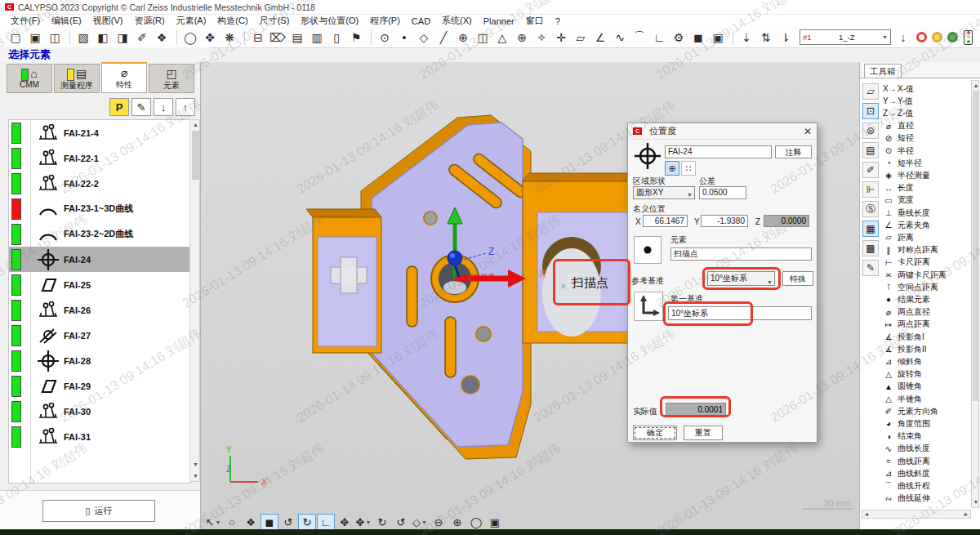  What do you see at coordinates (581, 38) in the screenshot?
I see `plane2-feature-icon: ▱` at bounding box center [581, 38].